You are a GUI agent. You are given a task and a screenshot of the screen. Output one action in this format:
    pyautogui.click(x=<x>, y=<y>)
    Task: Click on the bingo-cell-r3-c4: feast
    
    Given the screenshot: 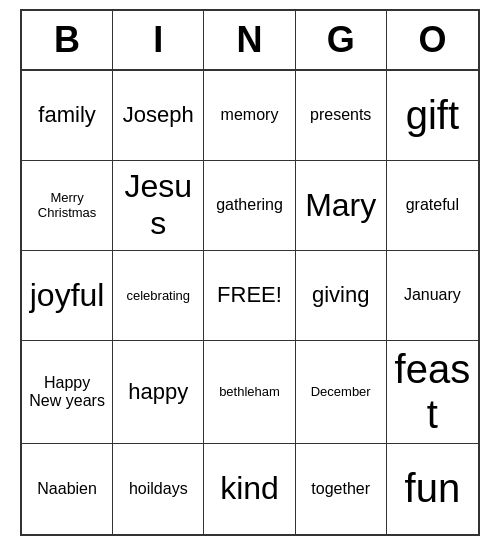 What is the action you would take?
    pyautogui.click(x=432, y=392)
    